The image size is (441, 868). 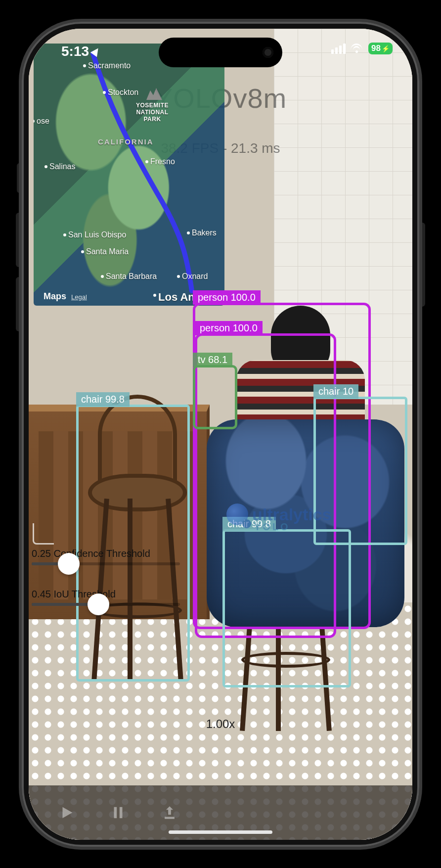 What do you see at coordinates (79, 297) in the screenshot?
I see `map-legal-link: Legal` at bounding box center [79, 297].